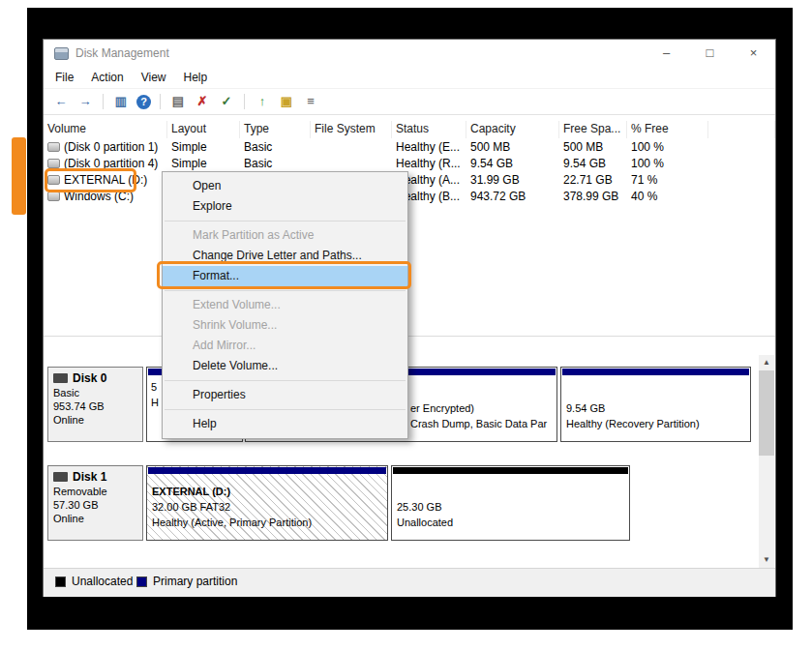 This screenshot has width=812, height=650. I want to click on delete-volume-icon: ✗, so click(202, 102).